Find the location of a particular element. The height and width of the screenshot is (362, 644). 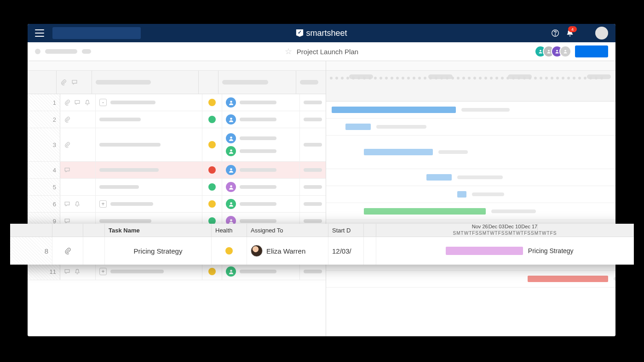

toolbar is located at coordinates (177, 66).